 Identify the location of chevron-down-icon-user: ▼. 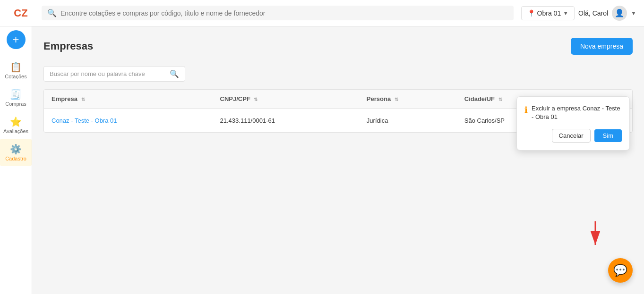
(634, 13).